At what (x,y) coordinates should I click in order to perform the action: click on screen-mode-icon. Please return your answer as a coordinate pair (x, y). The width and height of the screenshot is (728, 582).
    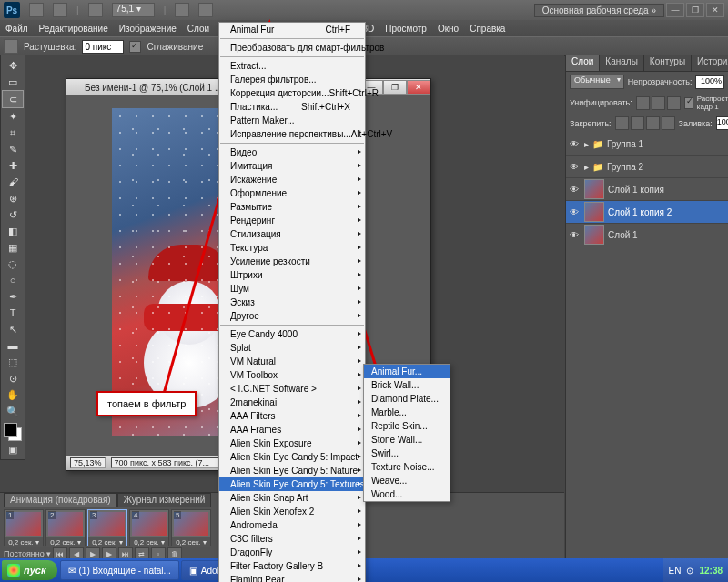
    Looking at the image, I should click on (182, 10).